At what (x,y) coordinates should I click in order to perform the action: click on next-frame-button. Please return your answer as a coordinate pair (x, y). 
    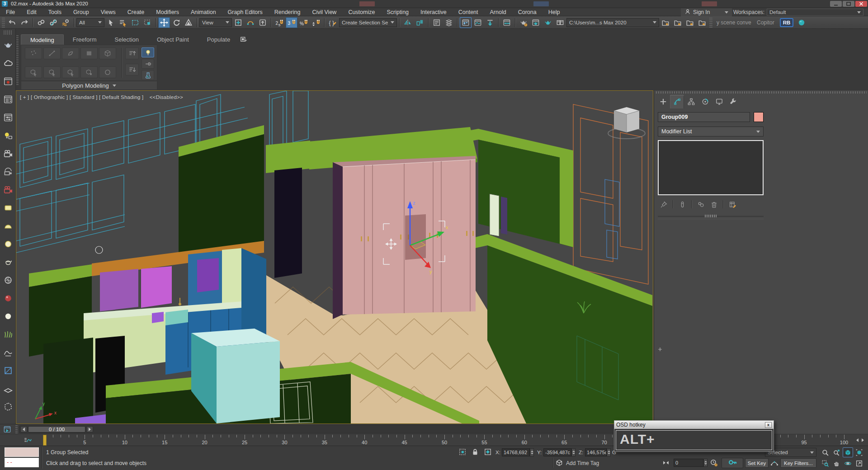
    Looking at the image, I should click on (90, 429).